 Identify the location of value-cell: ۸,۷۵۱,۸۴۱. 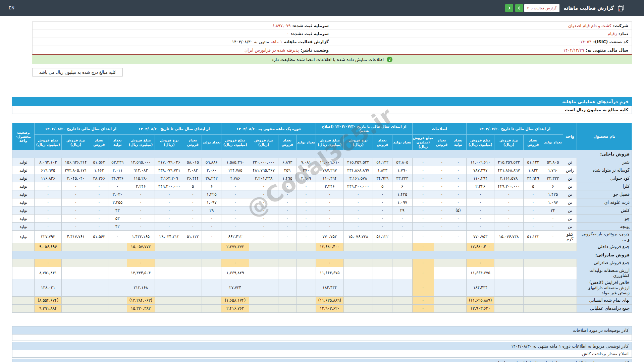
(48, 273).